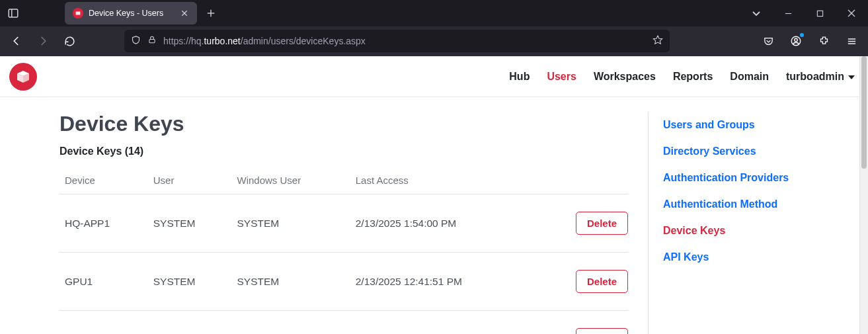 This screenshot has height=334, width=868. What do you see at coordinates (520, 77) in the screenshot?
I see `topnav-hub: Hub` at bounding box center [520, 77].